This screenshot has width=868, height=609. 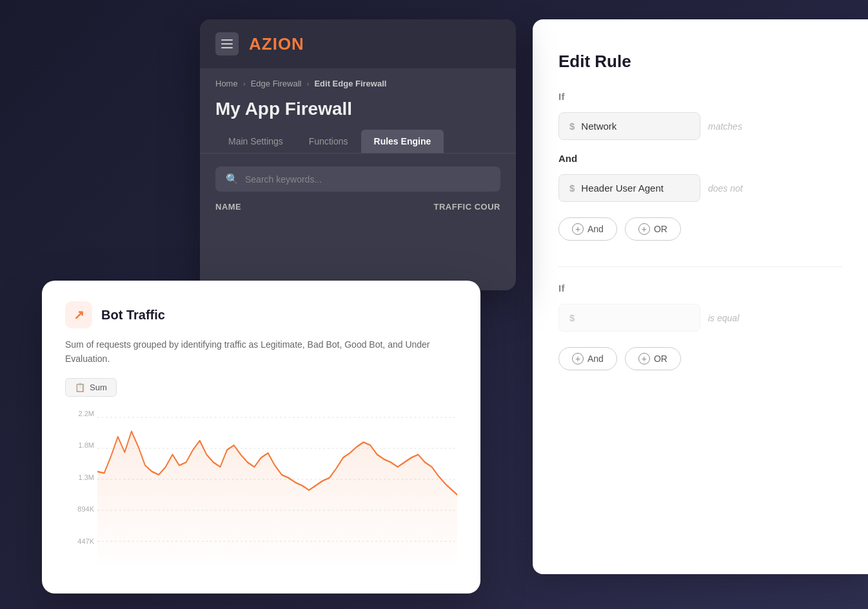 What do you see at coordinates (700, 159) in the screenshot?
I see `rule-and-label: And` at bounding box center [700, 159].